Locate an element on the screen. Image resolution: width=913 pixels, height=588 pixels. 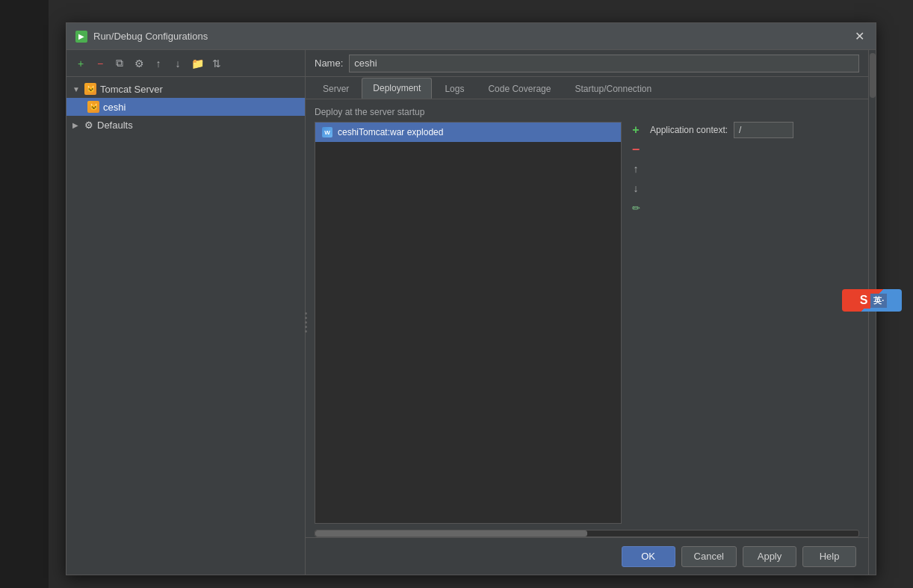
move-artifact-up-button: ↑ is located at coordinates (636, 169).